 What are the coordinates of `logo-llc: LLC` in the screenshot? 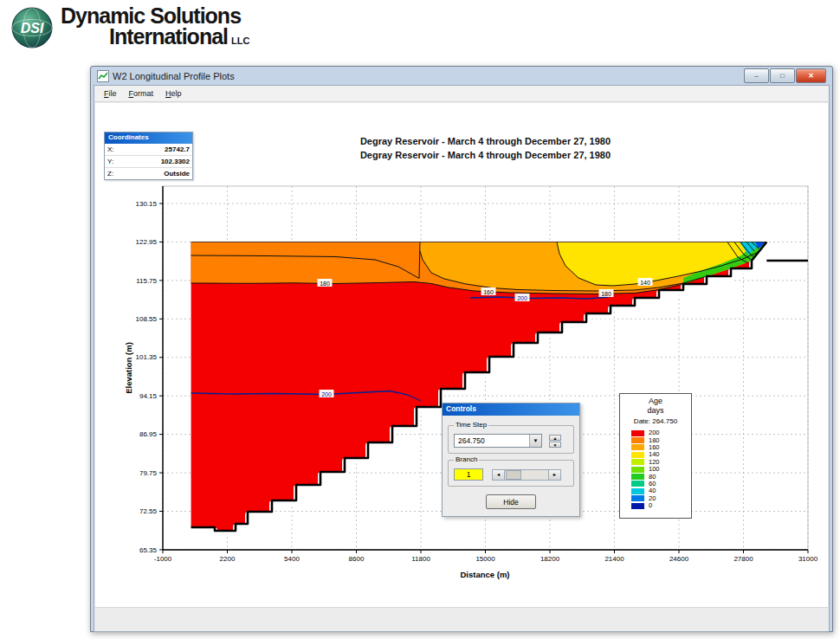 It's located at (241, 41).